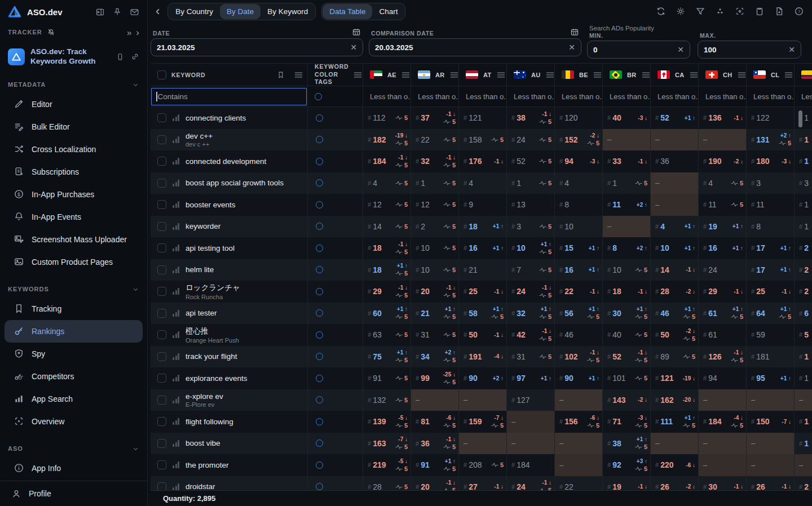  What do you see at coordinates (770, 335) in the screenshot?
I see `rank-cell-cl: #59` at bounding box center [770, 335].